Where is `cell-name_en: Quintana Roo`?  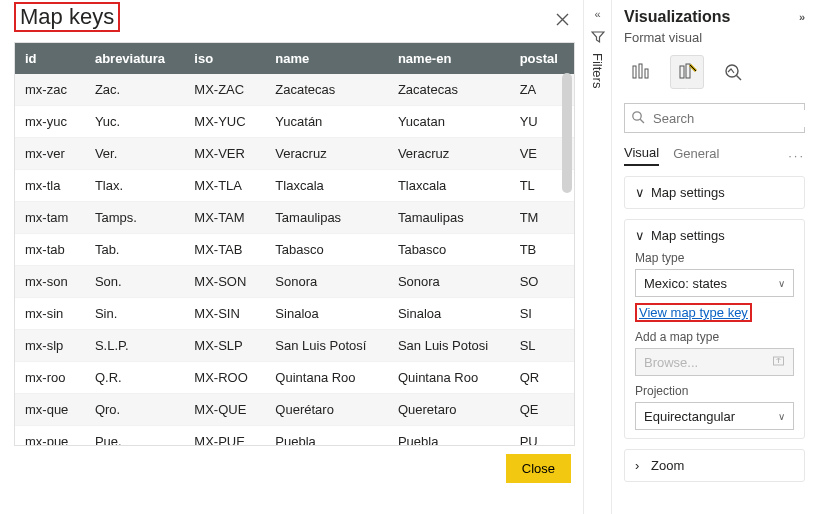 cell-name_en: Quintana Roo is located at coordinates (449, 378).